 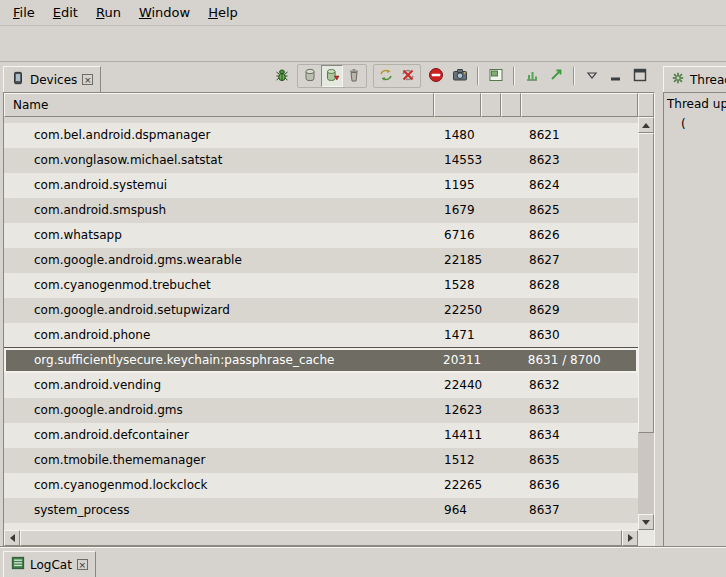 I want to click on process-pid: 1528, so click(x=458, y=286).